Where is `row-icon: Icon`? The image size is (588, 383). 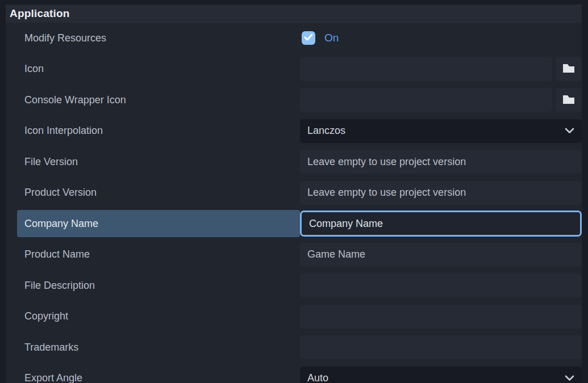 row-icon: Icon is located at coordinates (294, 69).